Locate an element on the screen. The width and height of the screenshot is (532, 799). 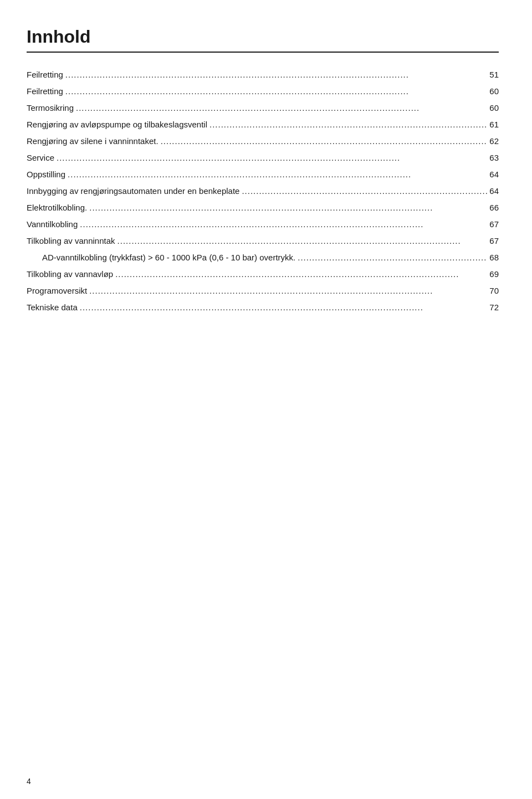
toc-item: Rengjøring av avløpspumpe og tilbakeslag… is located at coordinates (263, 125).